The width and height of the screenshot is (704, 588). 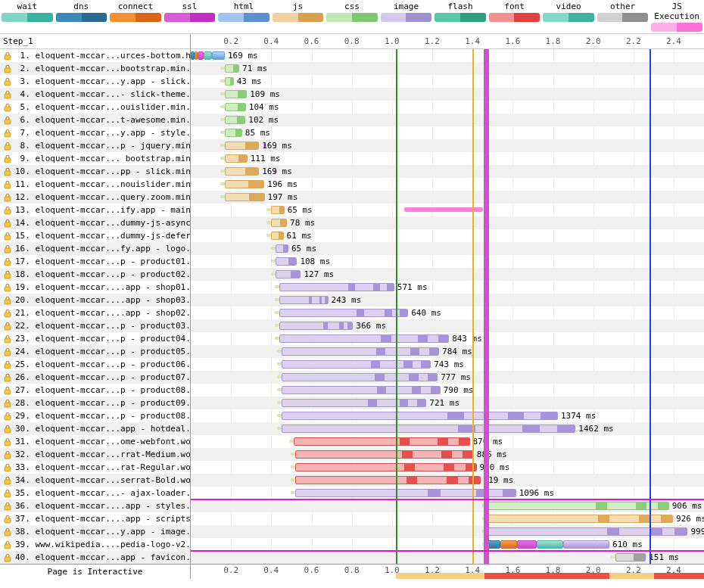 I want to click on request-row: 40. eloquent-mccar...app - favicon.ico, so click(x=95, y=557).